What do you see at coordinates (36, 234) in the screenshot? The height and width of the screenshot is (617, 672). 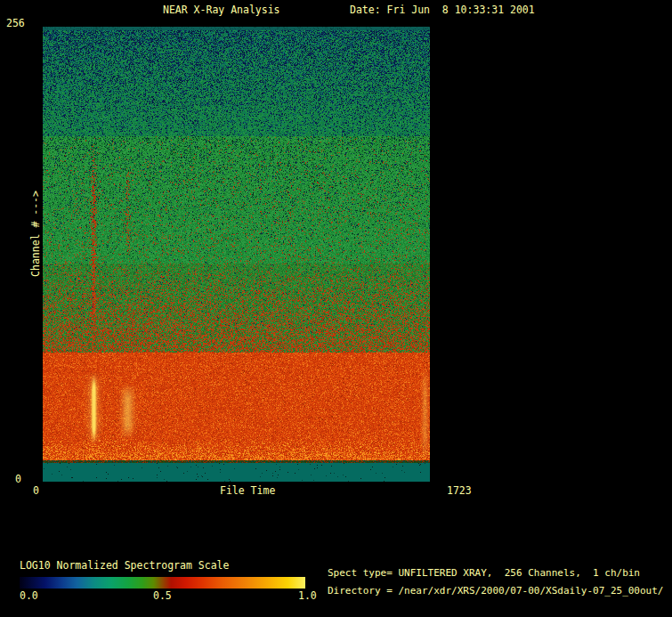 I see `y-axis-title: Channel # --->` at bounding box center [36, 234].